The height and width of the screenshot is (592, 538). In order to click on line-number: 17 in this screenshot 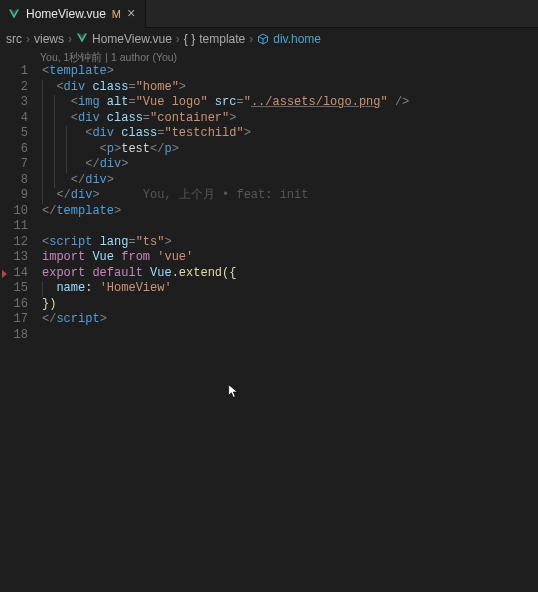, I will do `click(14, 320)`.